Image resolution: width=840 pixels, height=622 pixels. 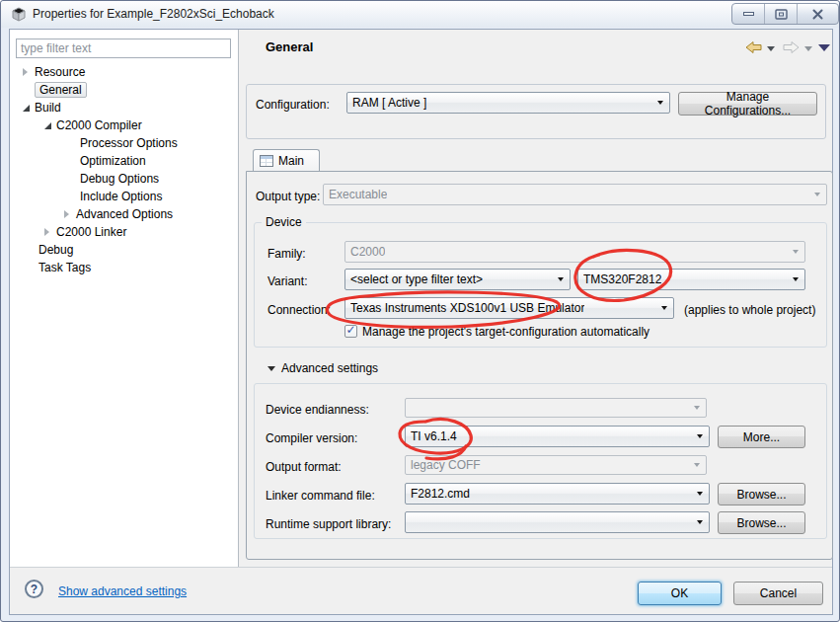 I want to click on configuration-value: RAM [ Active ], so click(x=389, y=103).